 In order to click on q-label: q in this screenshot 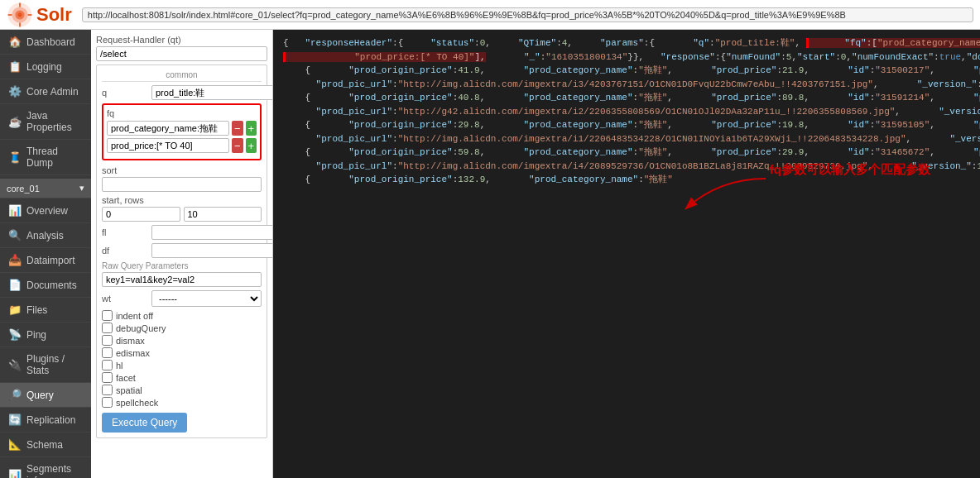, I will do `click(127, 93)`.